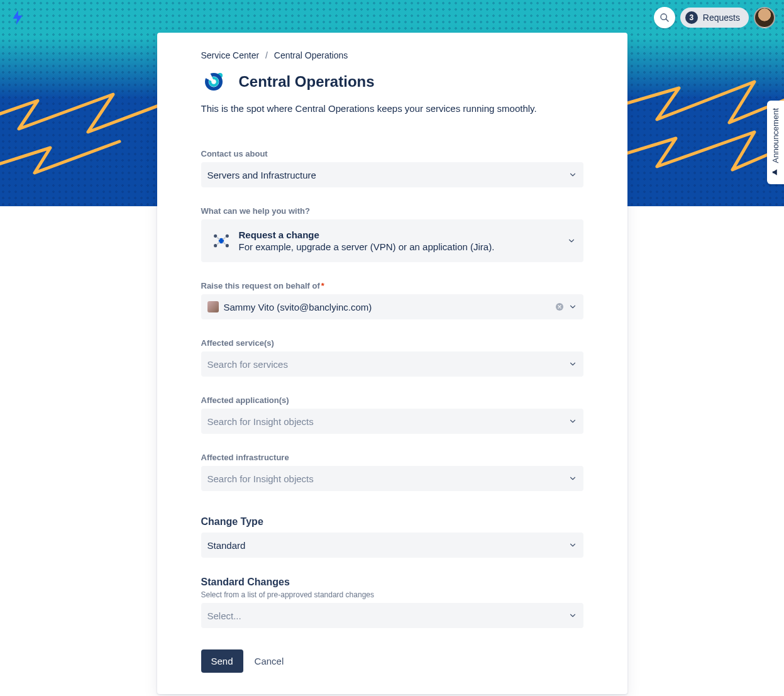 This screenshot has width=784, height=696. Describe the element at coordinates (392, 595) in the screenshot. I see `standard-changes-help: Select from a list of pre-approved stand…` at that location.